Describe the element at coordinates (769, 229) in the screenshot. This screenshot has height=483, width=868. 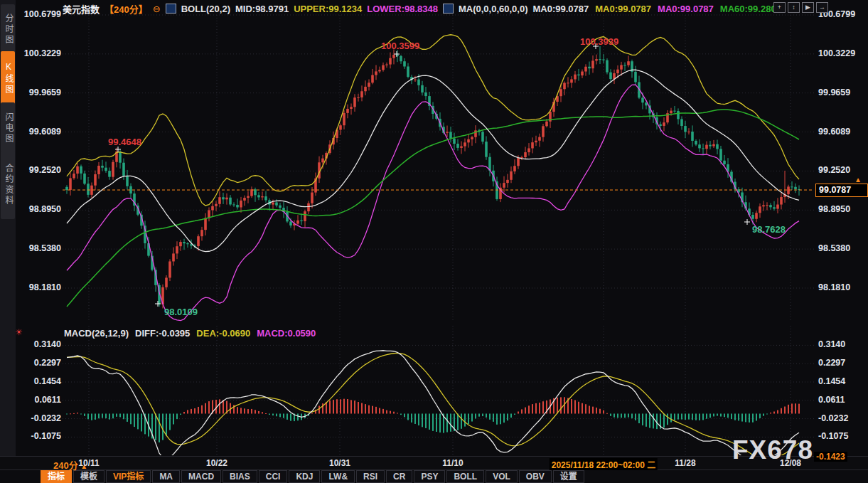
I see `annotation-low: 98.7628` at that location.